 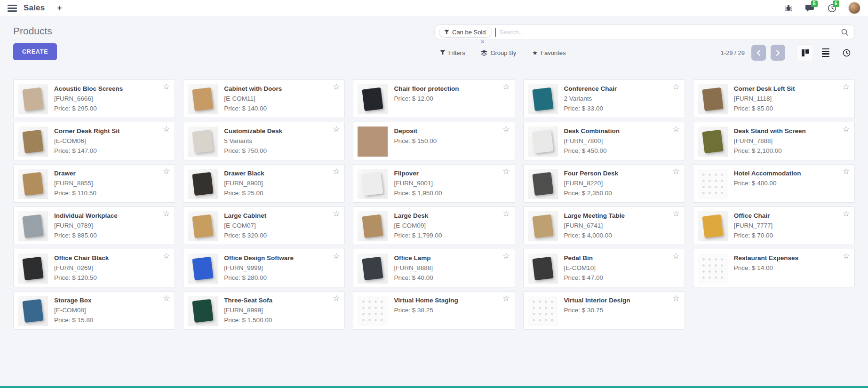 I want to click on bug-icon, so click(x=788, y=8).